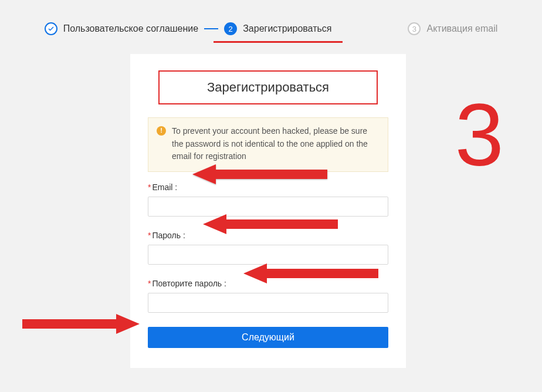 The image size is (542, 392). I want to click on exclamation-icon: !, so click(161, 131).